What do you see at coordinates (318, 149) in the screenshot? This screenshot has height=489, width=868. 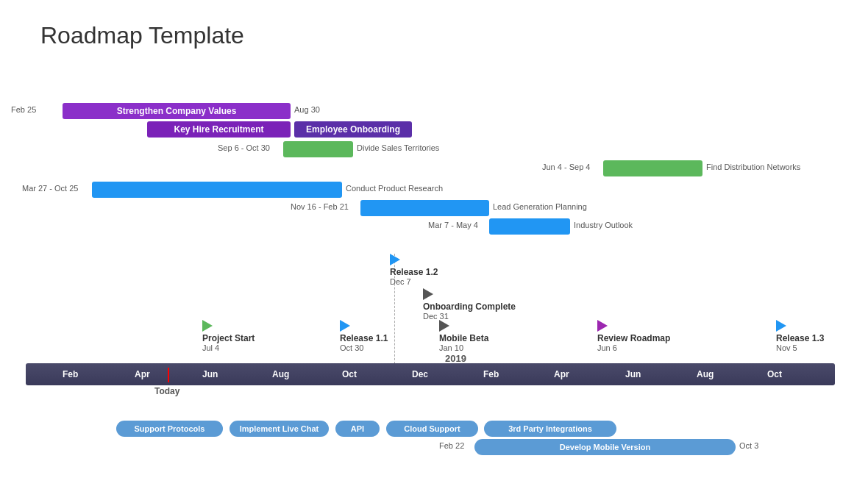 I see `bar-divides` at bounding box center [318, 149].